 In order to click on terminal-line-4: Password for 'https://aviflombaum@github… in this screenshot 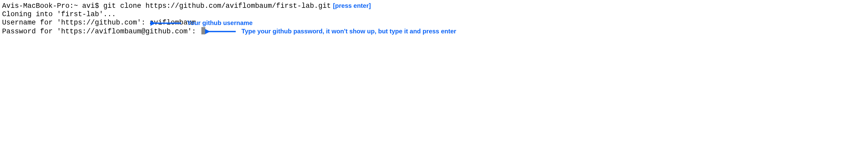, I will do `click(434, 32)`.